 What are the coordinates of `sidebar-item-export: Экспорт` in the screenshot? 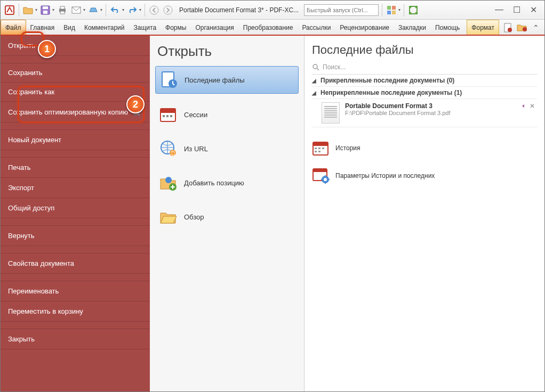 It's located at (75, 188).